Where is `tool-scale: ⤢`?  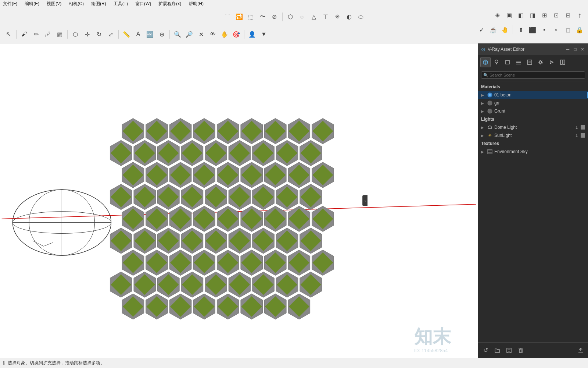
tool-scale: ⤢ is located at coordinates (111, 34).